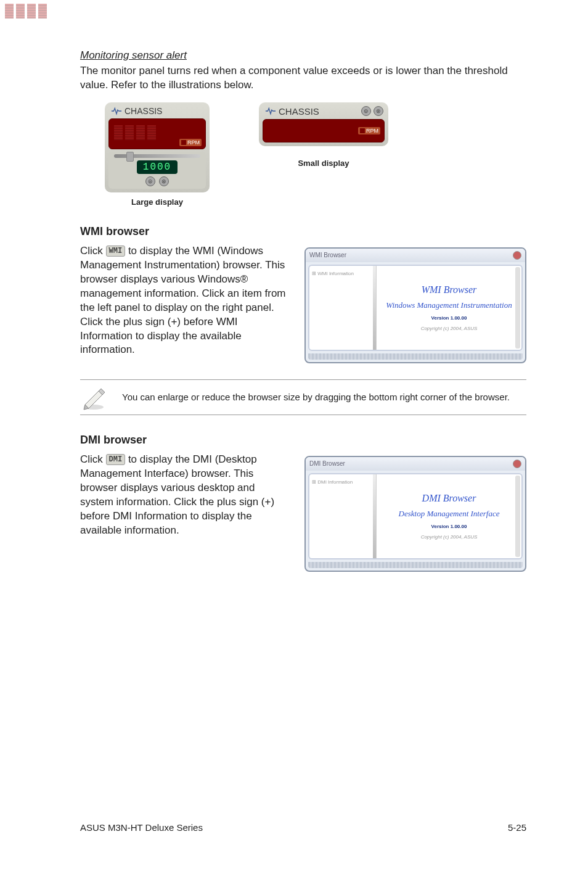 The height and width of the screenshot is (887, 588). Describe the element at coordinates (116, 251) in the screenshot. I see `wmi-button: WMI` at that location.